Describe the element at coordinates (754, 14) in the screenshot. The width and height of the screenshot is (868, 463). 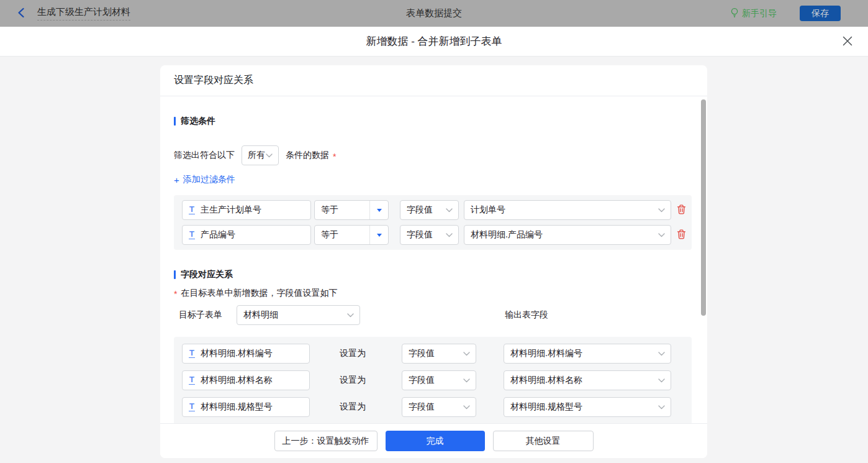
I see `beginner-guide-link: 新手引导` at that location.